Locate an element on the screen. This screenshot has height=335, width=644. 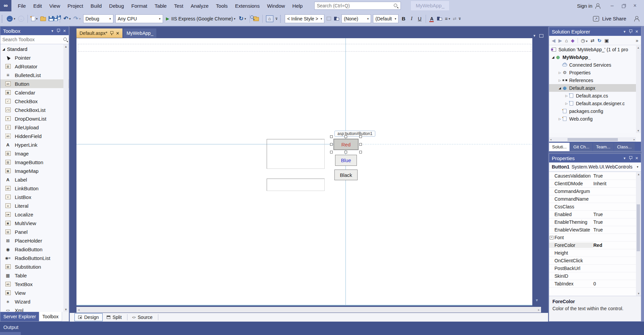
menu-tools: Tools is located at coordinates (222, 6).